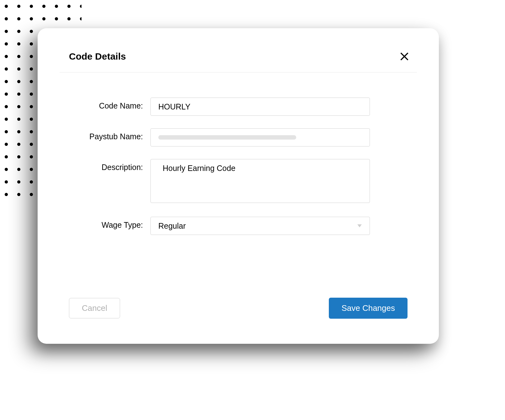 The width and height of the screenshot is (505, 420). I want to click on cancel-button: Cancel, so click(95, 308).